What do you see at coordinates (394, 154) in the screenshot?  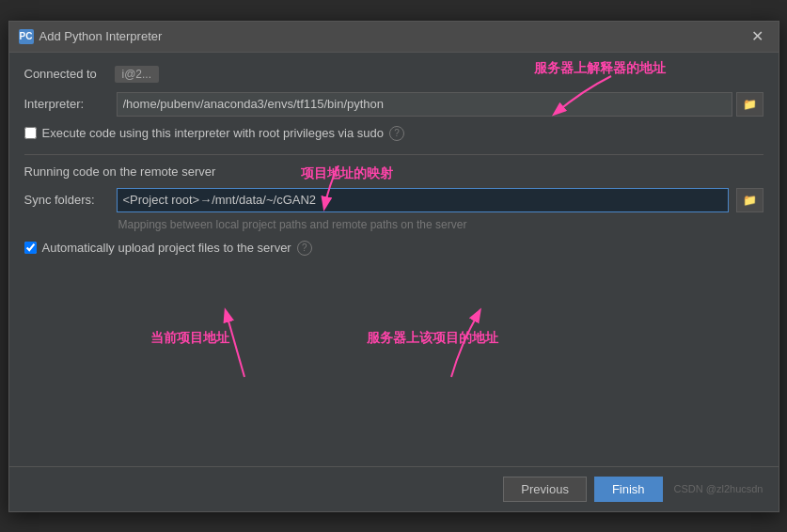 I see `section-divider` at bounding box center [394, 154].